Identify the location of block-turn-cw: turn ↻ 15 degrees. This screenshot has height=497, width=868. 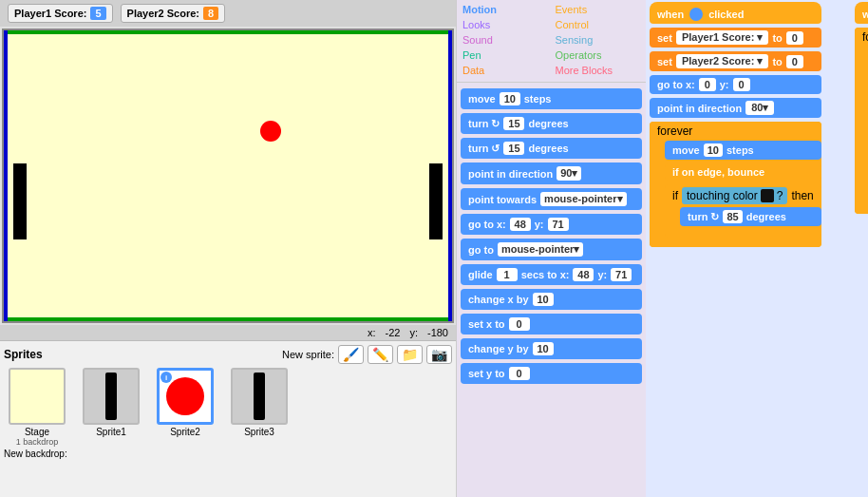
(551, 124).